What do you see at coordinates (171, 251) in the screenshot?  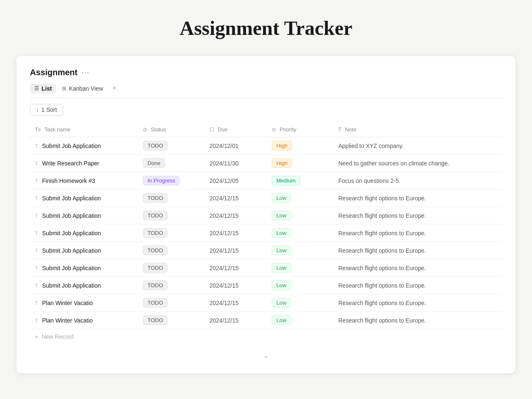 I see `cell-status-6: TODO` at bounding box center [171, 251].